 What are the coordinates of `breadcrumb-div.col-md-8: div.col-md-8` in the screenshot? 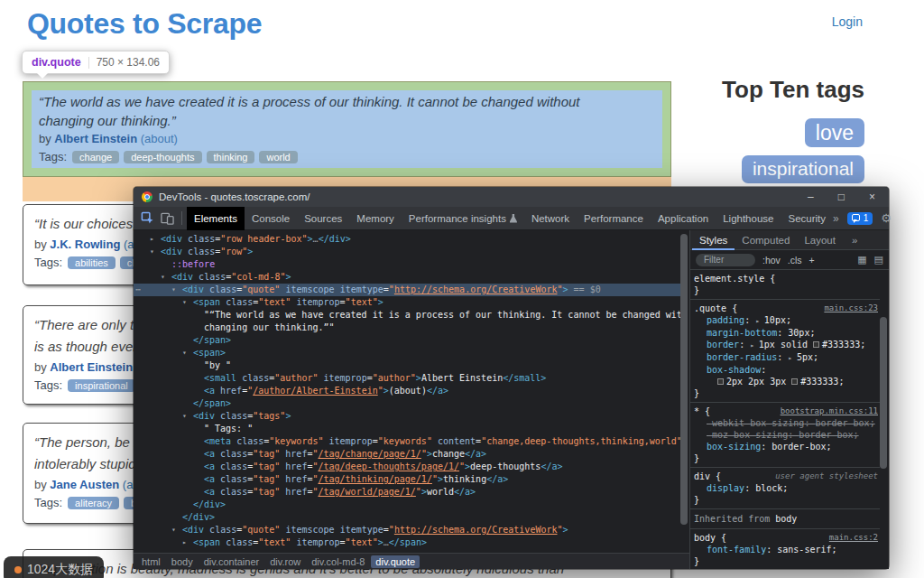 It's located at (337, 562).